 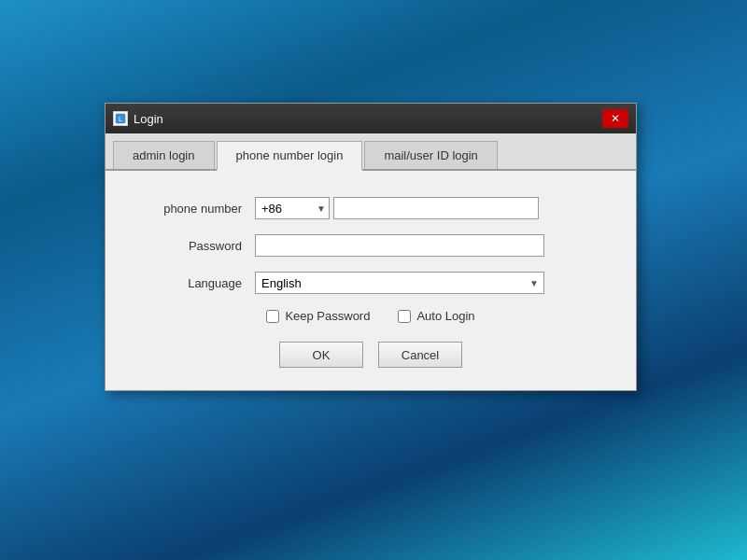 I want to click on language-select: English Chinese Japanese Korean, so click(x=400, y=283).